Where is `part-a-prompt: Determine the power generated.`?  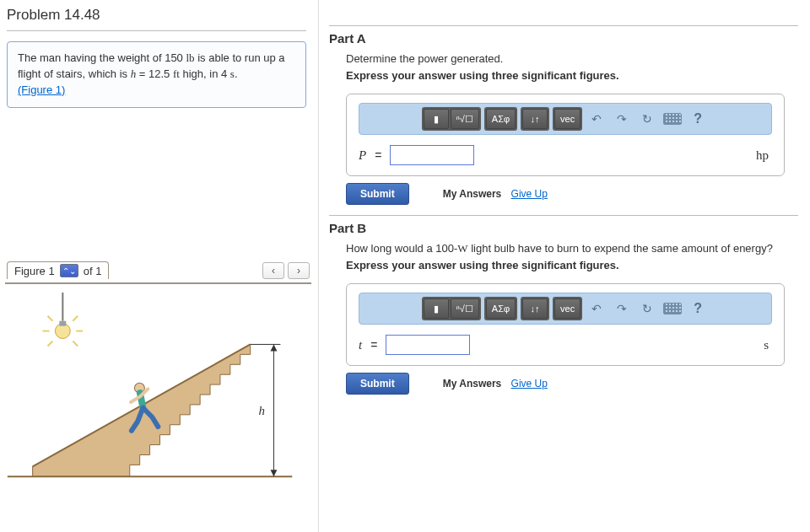 part-a-prompt: Determine the power generated. is located at coordinates (564, 59).